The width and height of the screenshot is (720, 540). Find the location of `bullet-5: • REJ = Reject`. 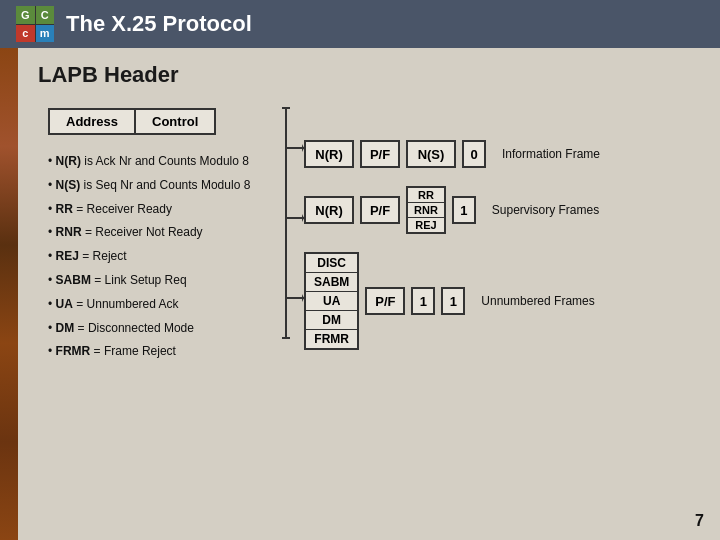

bullet-5: • REJ = Reject is located at coordinates (158, 256).